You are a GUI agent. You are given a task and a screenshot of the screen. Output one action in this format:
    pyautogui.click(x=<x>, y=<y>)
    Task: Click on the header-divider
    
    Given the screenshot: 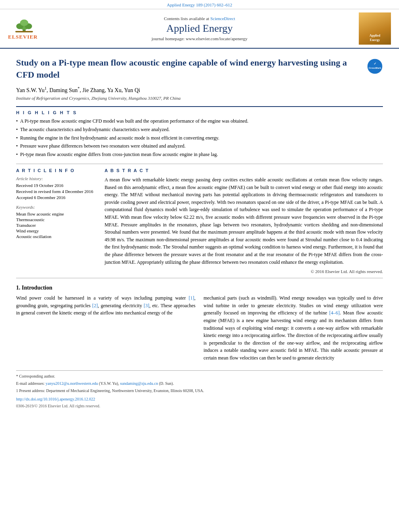 What is the action you would take?
    pyautogui.click(x=200, y=107)
    